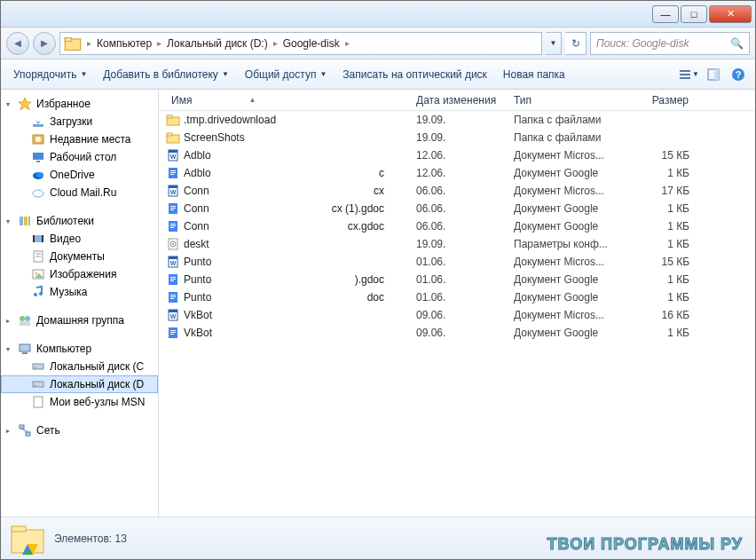 This screenshot has height=560, width=756. Describe the element at coordinates (460, 315) in the screenshot. I see `file-date: 09.06.` at that location.